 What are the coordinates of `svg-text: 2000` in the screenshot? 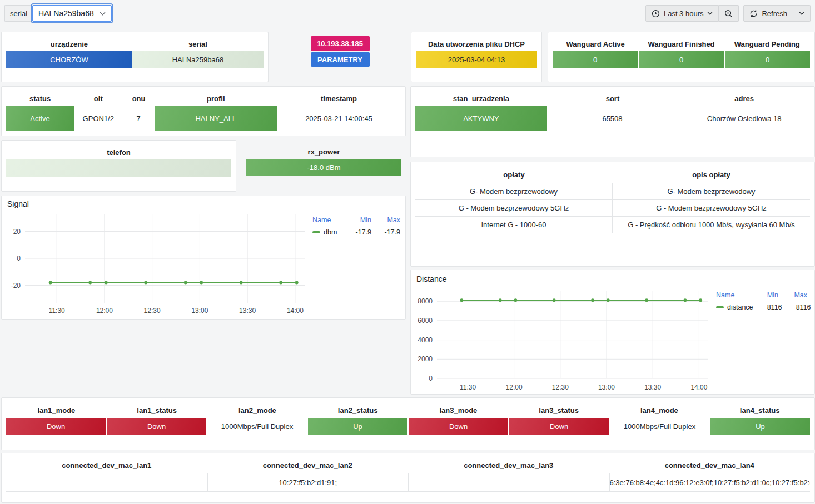 It's located at (425, 359).